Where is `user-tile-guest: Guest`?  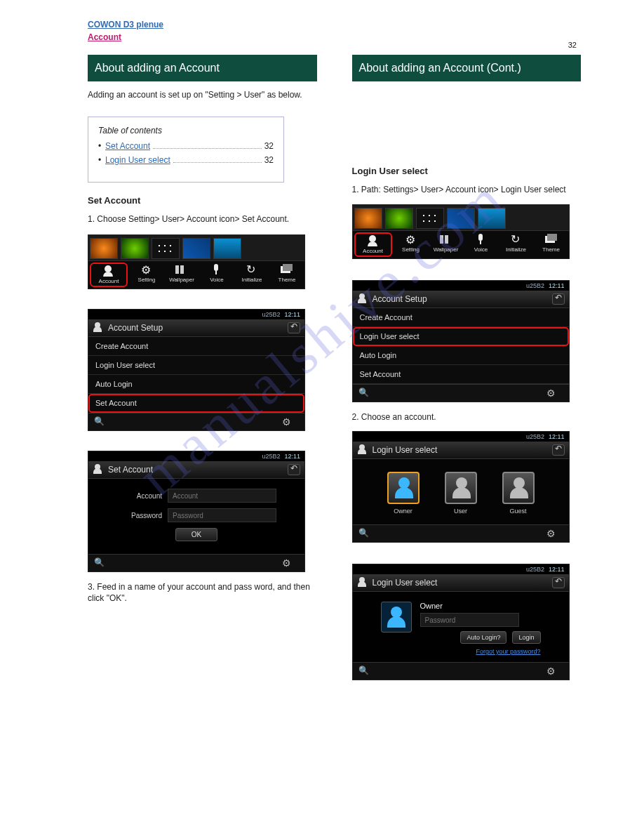
user-tile-guest: Guest is located at coordinates (518, 493).